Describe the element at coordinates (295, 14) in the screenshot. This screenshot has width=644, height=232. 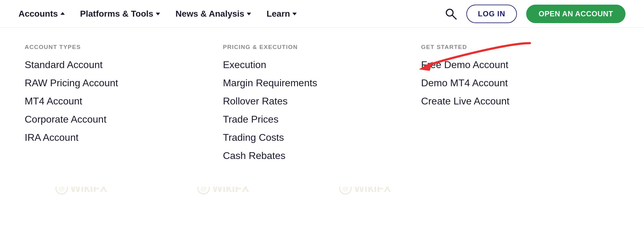
I see `learn-chevron-down-icon` at that location.